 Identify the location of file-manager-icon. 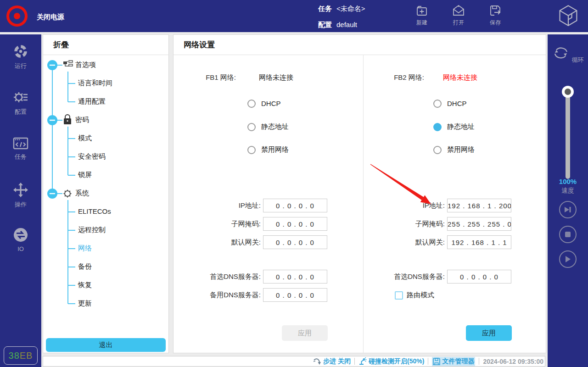
(437, 361).